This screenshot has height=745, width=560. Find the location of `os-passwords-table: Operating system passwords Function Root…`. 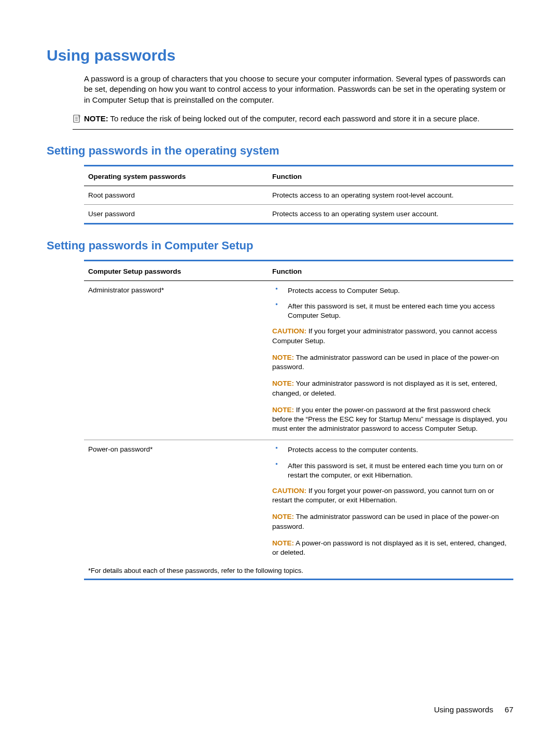

os-passwords-table: Operating system passwords Function Root… is located at coordinates (299, 195).